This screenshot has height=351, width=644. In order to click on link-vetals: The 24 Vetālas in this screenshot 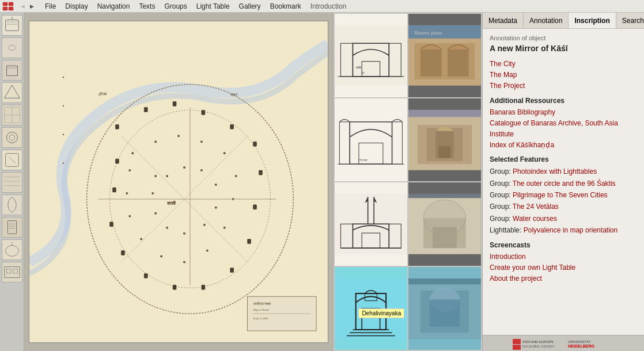, I will do `click(536, 207)`.